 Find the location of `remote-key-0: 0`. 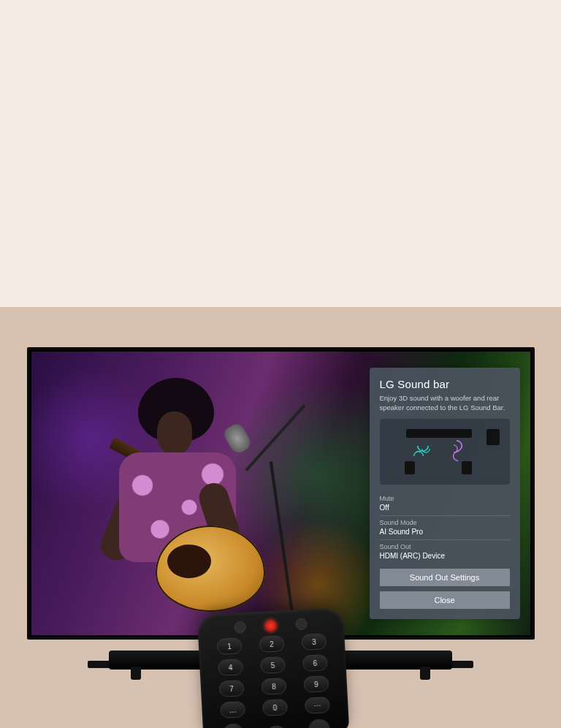

remote-key-0: 0 is located at coordinates (275, 708).